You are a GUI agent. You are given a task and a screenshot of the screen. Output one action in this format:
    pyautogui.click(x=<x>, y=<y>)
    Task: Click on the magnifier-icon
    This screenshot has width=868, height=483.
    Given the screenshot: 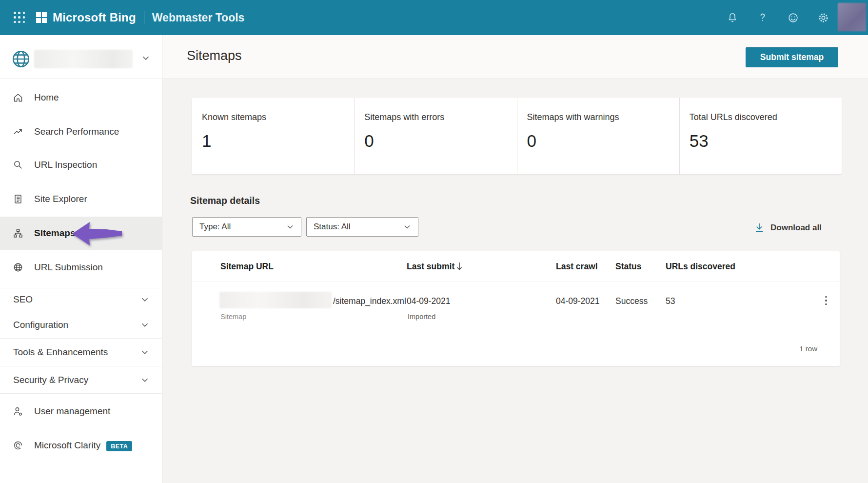 What is the action you would take?
    pyautogui.click(x=18, y=165)
    